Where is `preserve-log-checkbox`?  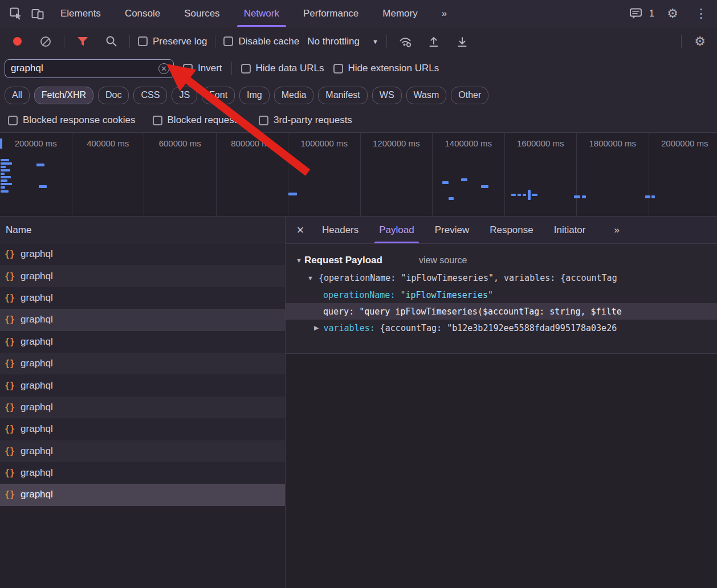
preserve-log-checkbox is located at coordinates (142, 41).